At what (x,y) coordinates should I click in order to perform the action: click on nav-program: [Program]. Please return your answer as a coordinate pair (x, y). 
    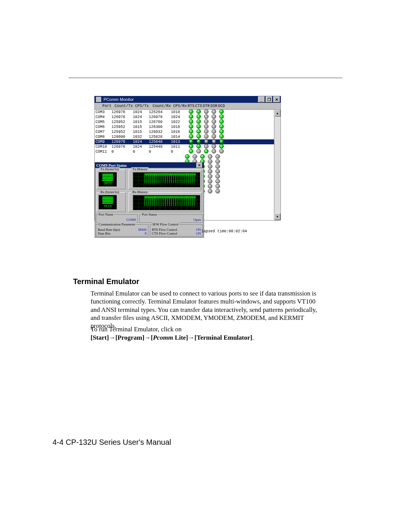
    Looking at the image, I should click on (130, 337).